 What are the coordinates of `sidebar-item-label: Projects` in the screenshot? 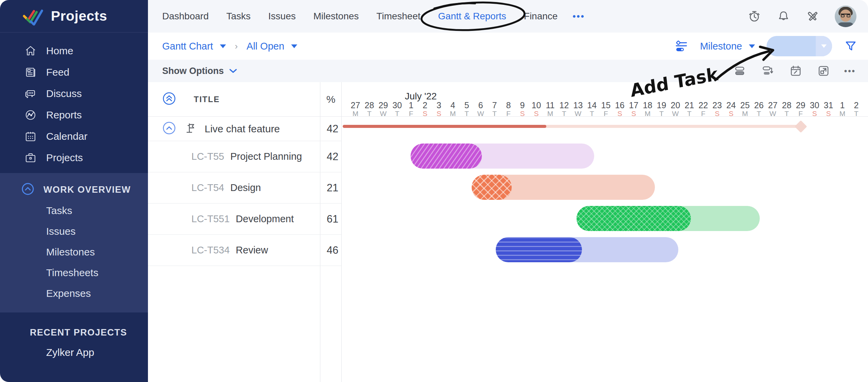 It's located at (64, 158).